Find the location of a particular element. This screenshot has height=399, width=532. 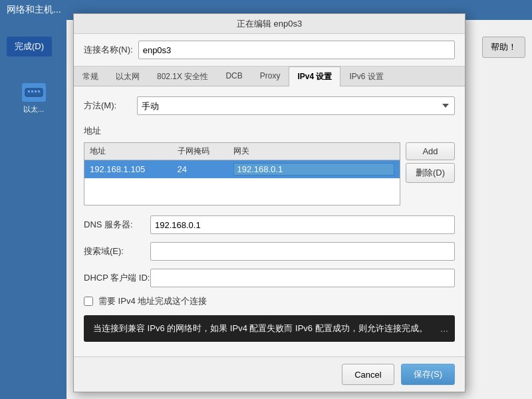

search-domain-row: 搜索域(E): is located at coordinates (269, 251).